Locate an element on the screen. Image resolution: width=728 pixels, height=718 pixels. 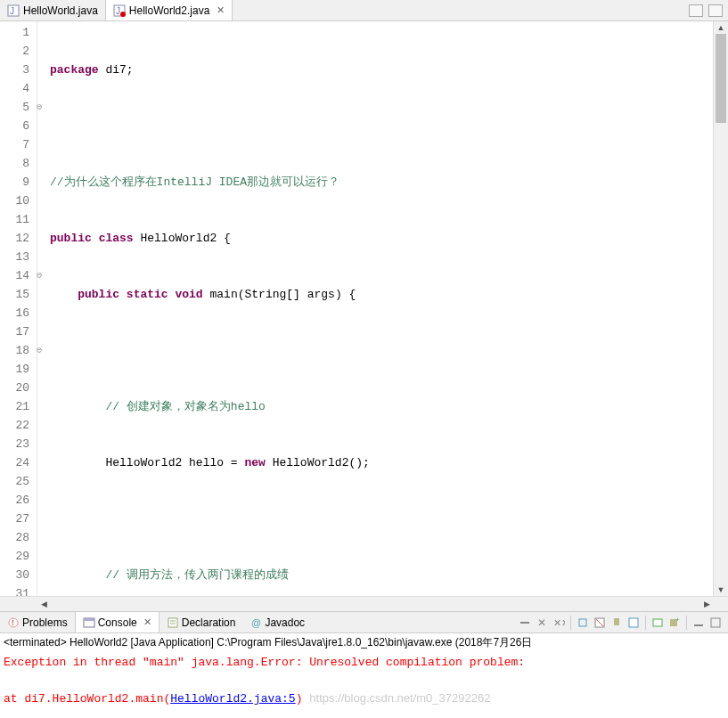
horizontal-scrollbar: ◀ ▶ is located at coordinates (364, 604).